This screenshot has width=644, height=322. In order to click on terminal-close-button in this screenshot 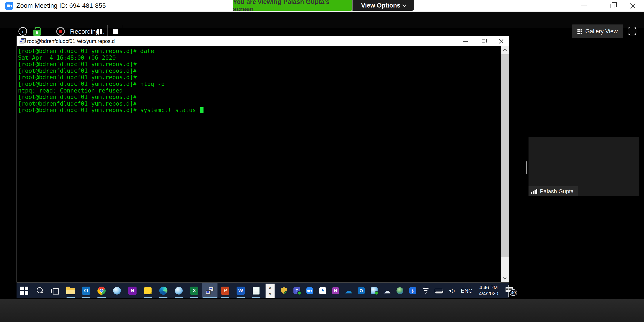, I will do `click(501, 41)`.